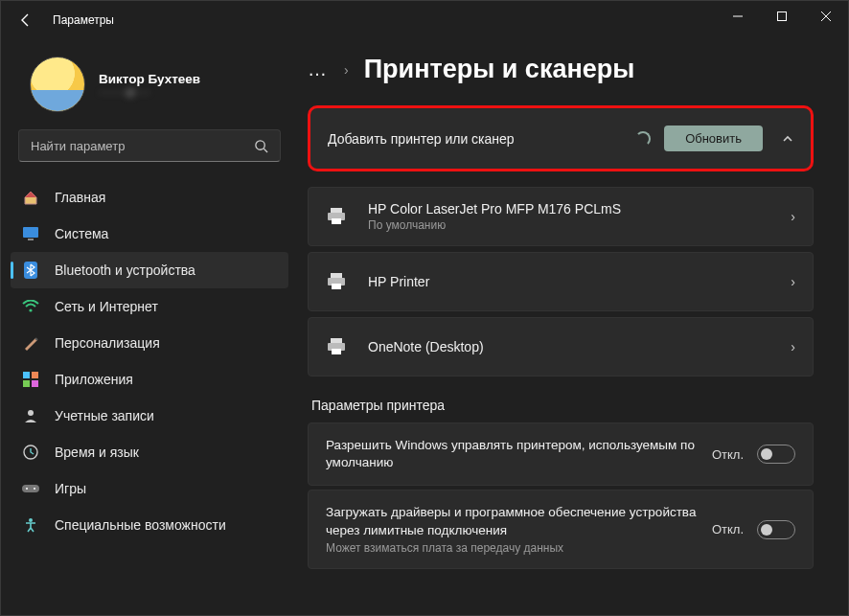 The height and width of the screenshot is (616, 849). Describe the element at coordinates (104, 416) in the screenshot. I see `sidebar-item-label: Учетные записи` at that location.